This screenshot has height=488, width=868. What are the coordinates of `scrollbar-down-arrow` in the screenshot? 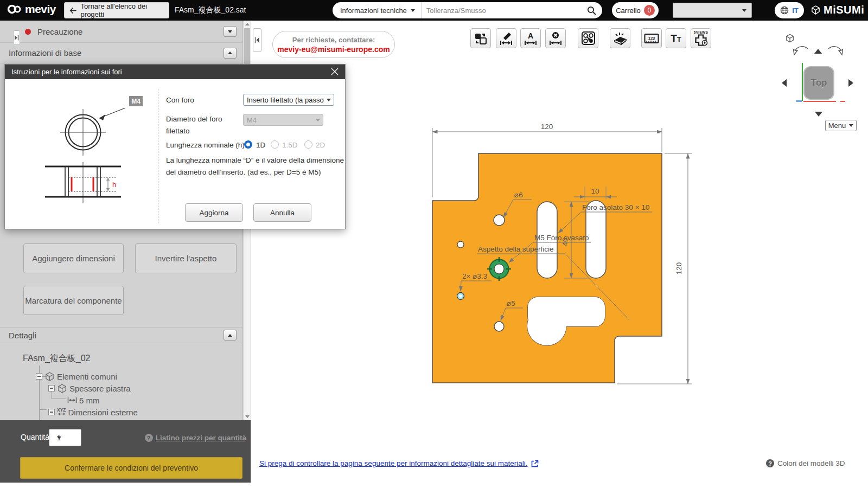 It's located at (247, 416).